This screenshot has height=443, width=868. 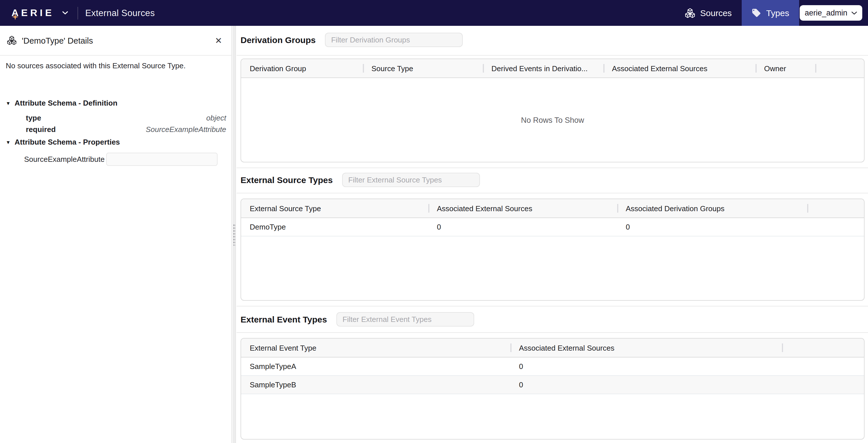 I want to click on navbar-left: AERIE External Sources, so click(x=78, y=13).